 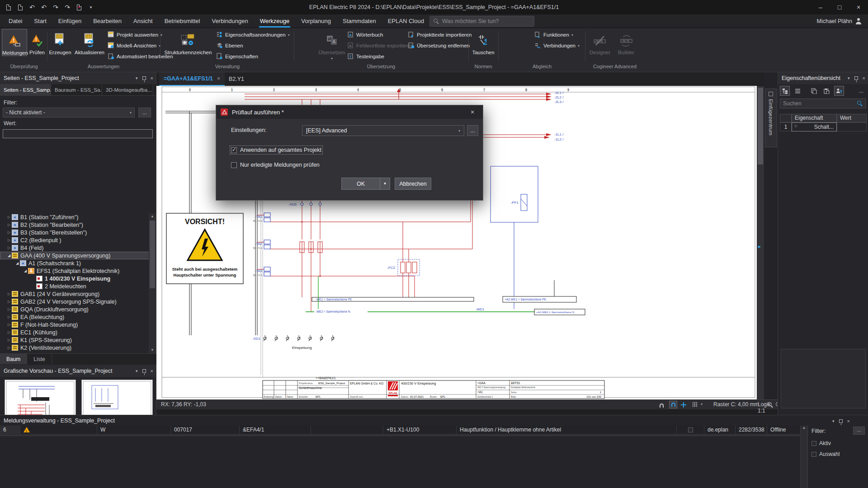 I want to click on crosshair-icon, so click(x=684, y=406).